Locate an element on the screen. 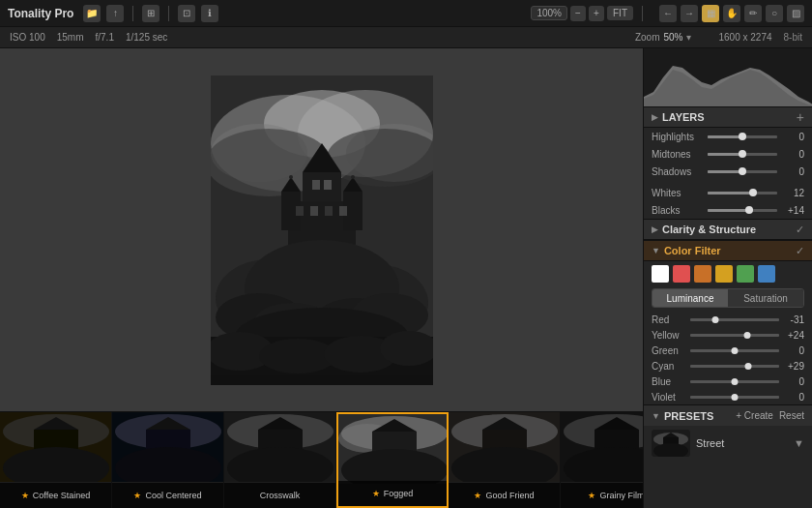 The height and width of the screenshot is (508, 812). view-icon: ⊞ is located at coordinates (151, 14).